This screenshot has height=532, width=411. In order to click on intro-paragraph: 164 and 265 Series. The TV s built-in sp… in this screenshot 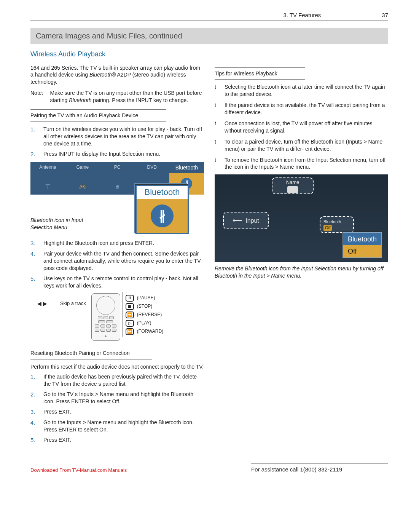, I will do `click(117, 75)`.